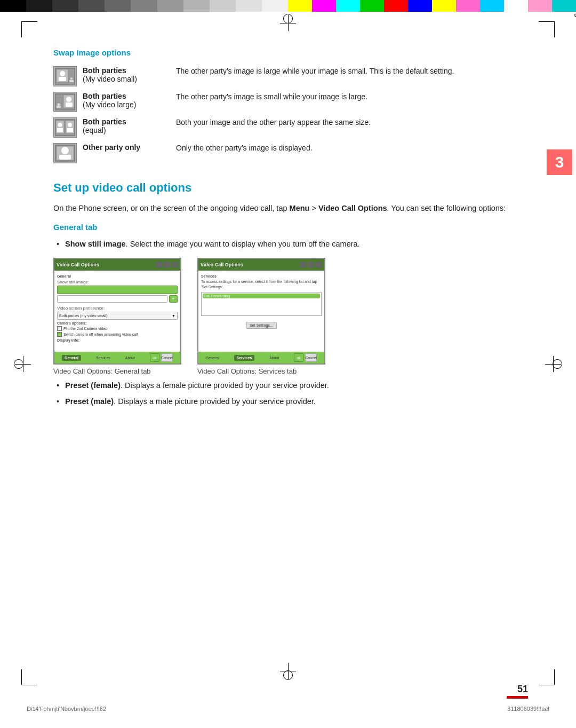 This screenshot has width=576, height=728. I want to click on crop-mark-top-right, so click(547, 29).